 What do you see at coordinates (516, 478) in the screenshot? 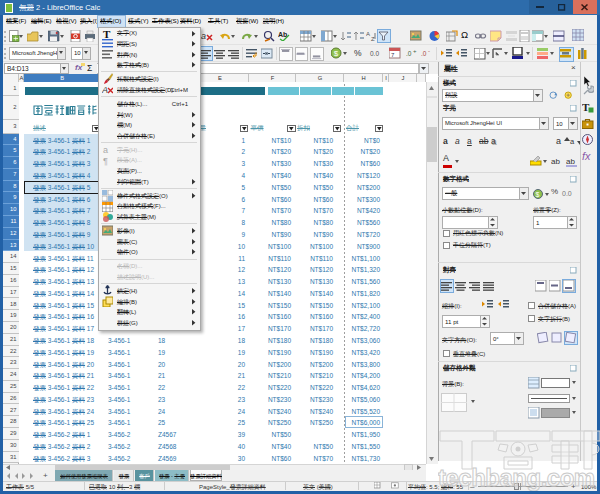
I see `svg-text: techbang.com` at bounding box center [516, 478].